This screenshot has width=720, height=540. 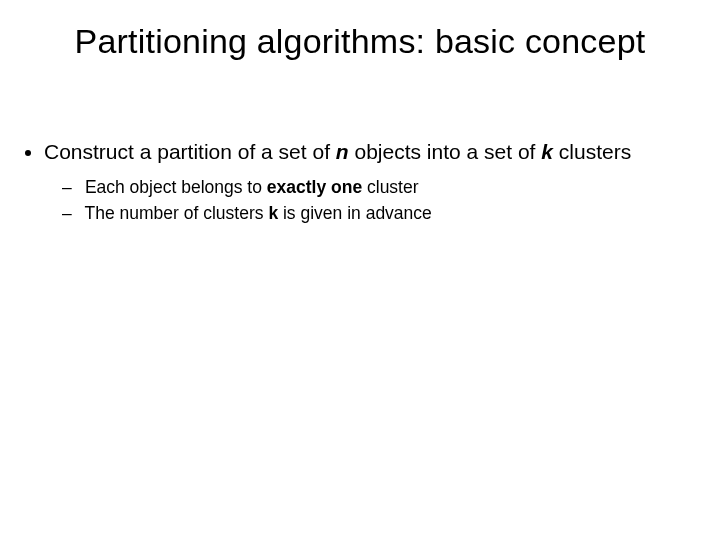 I want to click on text-run: objects into a set of, so click(x=446, y=152).